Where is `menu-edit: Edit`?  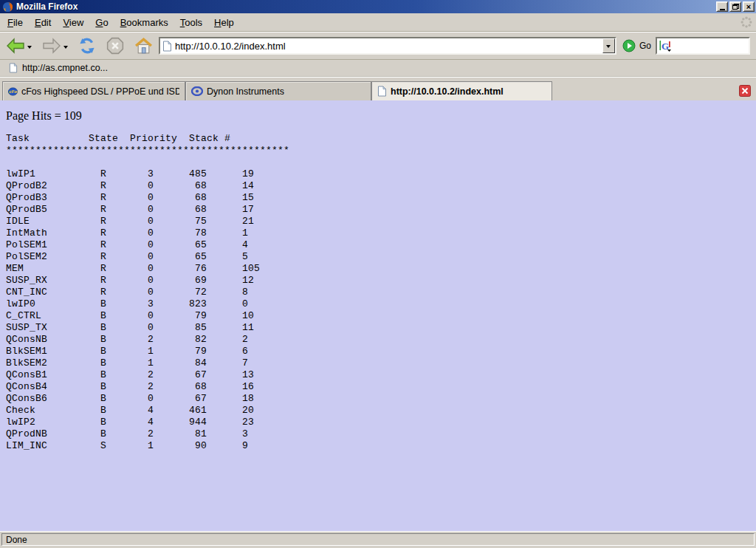 menu-edit: Edit is located at coordinates (43, 22).